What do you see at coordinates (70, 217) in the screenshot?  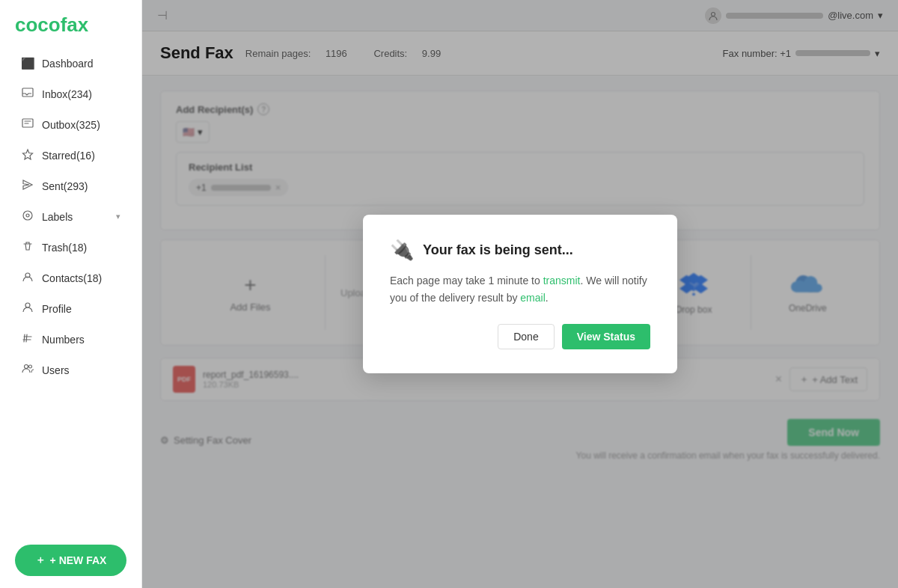 I see `sidebar-item-labels: Labels ▾` at bounding box center [70, 217].